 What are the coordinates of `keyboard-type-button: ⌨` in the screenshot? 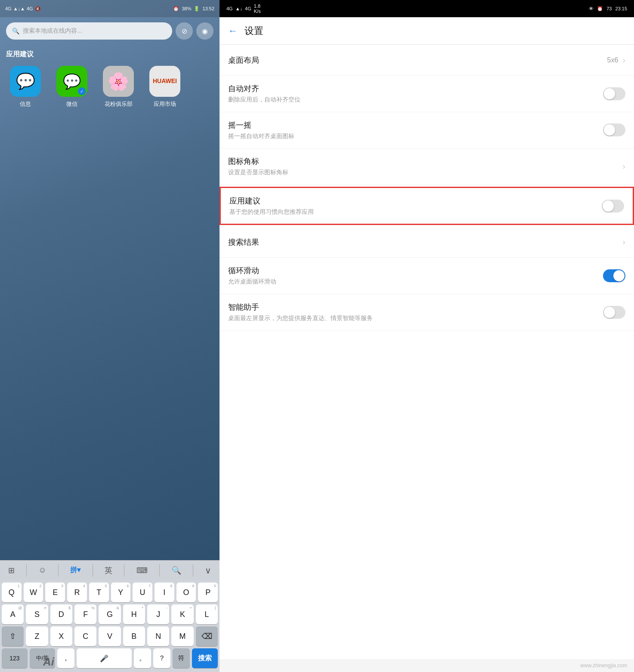 It's located at (142, 570).